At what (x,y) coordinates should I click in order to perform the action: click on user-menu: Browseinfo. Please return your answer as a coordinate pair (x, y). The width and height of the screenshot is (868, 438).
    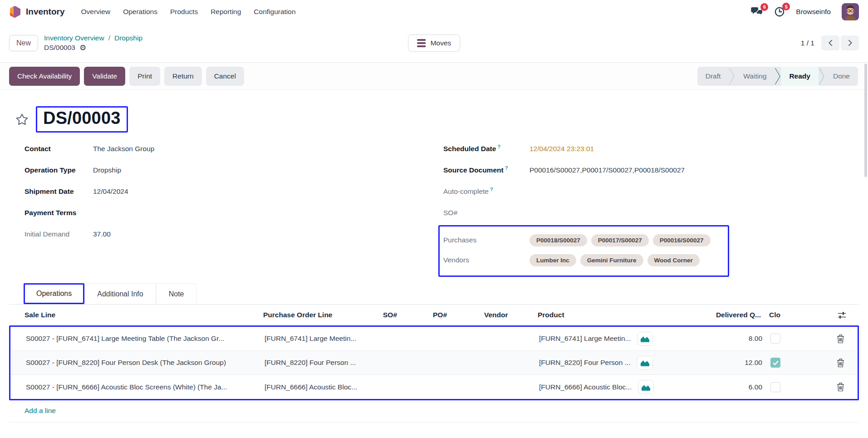
    Looking at the image, I should click on (813, 12).